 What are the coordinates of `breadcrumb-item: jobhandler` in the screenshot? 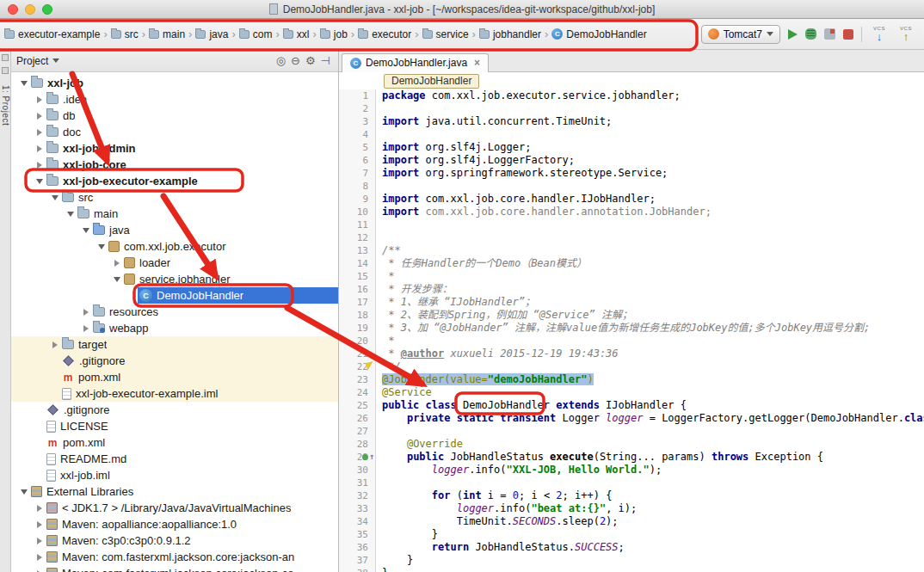 It's located at (510, 34).